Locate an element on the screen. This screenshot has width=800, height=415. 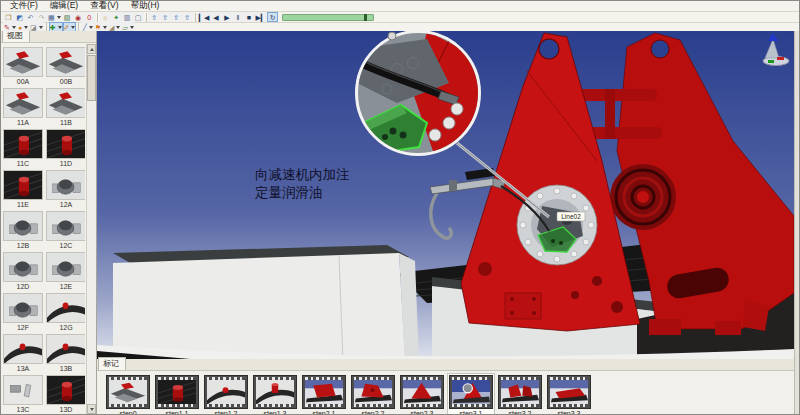
eraser-tool-icon: ◪ is located at coordinates (34, 26).